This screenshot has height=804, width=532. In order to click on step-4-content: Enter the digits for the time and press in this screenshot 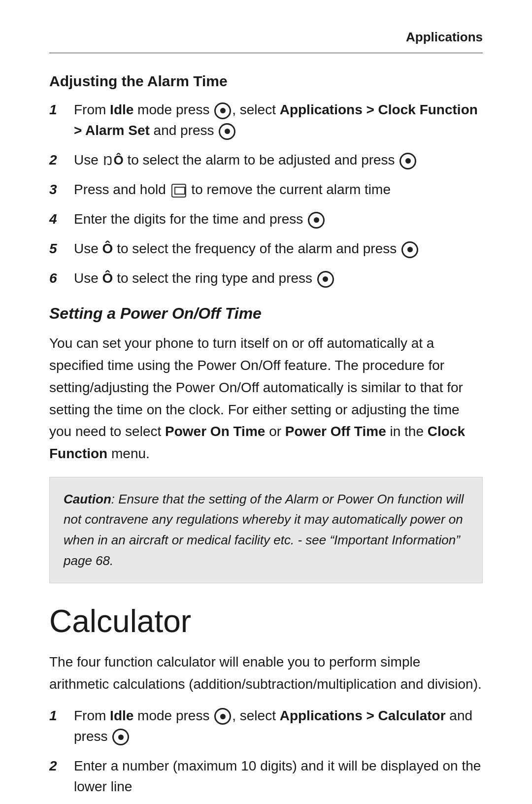, I will do `click(278, 219)`.